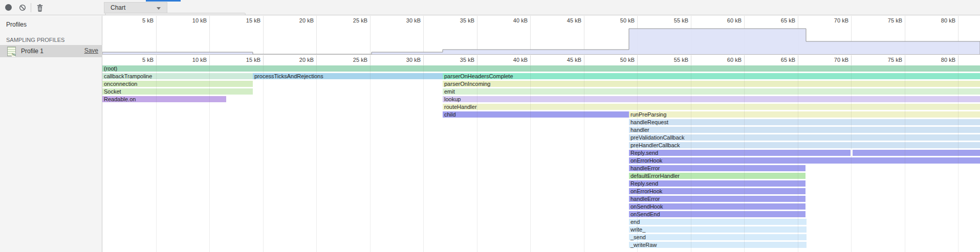  Describe the element at coordinates (51, 51) in the screenshot. I see `sidebar-item-profile-1: % Profile 1 Save` at that location.